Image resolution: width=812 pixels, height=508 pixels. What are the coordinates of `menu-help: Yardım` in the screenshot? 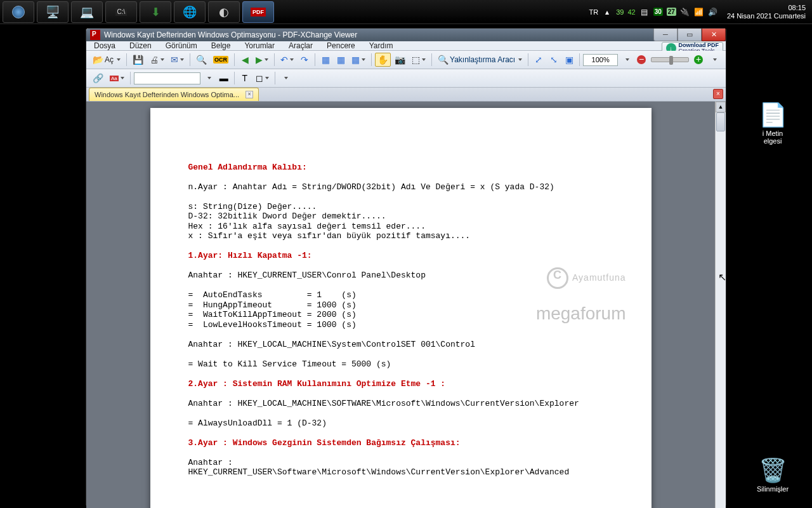 It's located at (381, 46).